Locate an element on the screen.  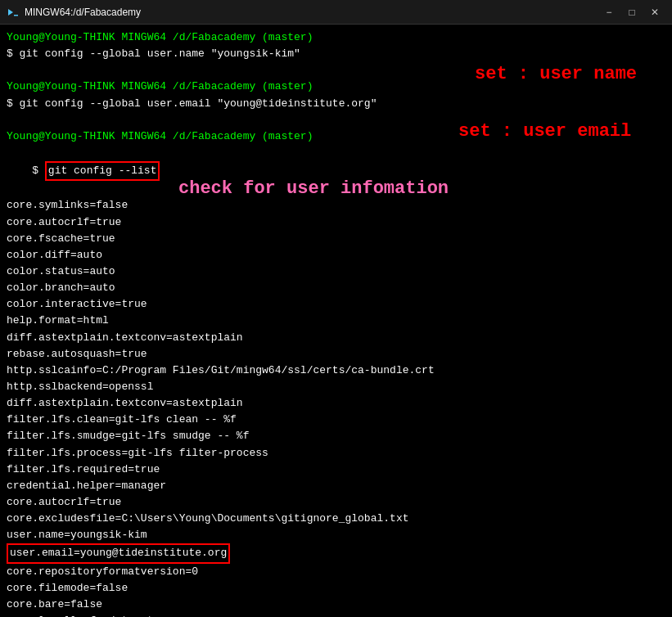
output-5: color.status=auto is located at coordinates (336, 272).